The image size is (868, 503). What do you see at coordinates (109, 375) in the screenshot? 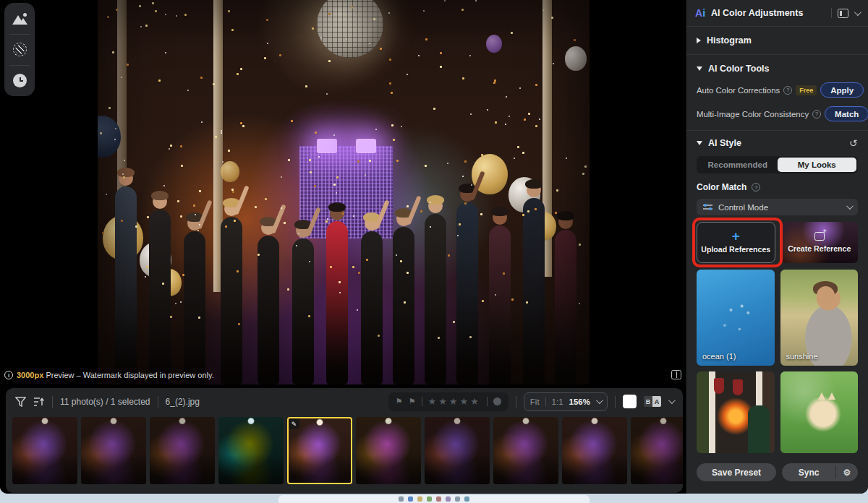
I see `preview-watermark-note: i 3000px Preview – Watermark displayed i…` at bounding box center [109, 375].